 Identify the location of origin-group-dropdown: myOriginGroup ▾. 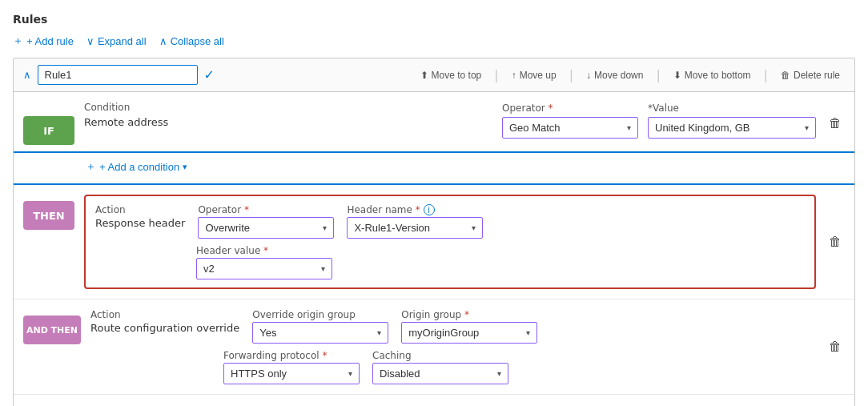
(469, 333).